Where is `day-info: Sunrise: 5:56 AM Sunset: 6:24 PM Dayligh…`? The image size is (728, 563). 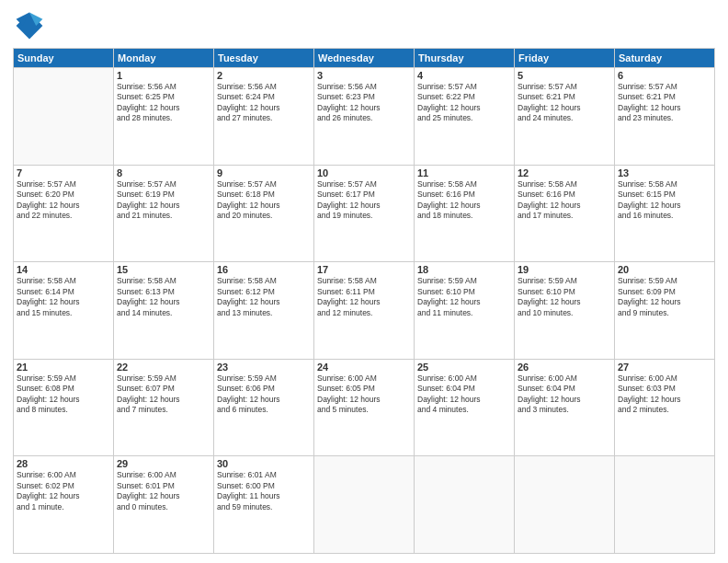
day-info: Sunrise: 5:56 AM Sunset: 6:24 PM Dayligh… is located at coordinates (264, 103).